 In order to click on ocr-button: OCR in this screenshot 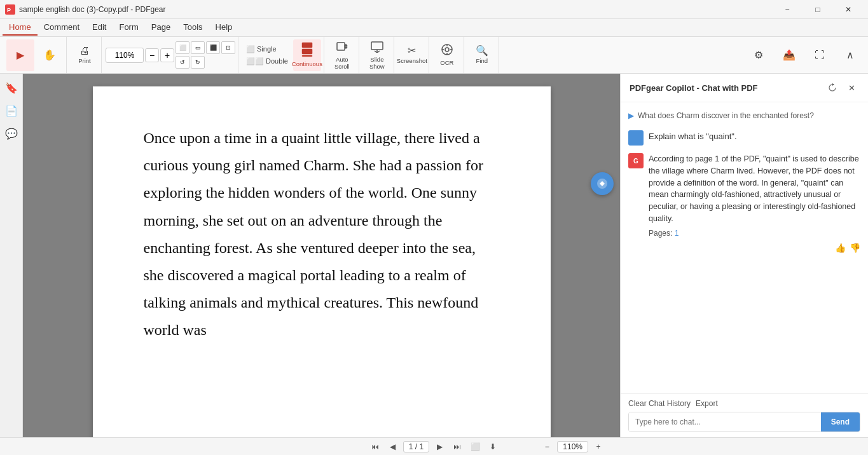, I will do `click(447, 55)`.